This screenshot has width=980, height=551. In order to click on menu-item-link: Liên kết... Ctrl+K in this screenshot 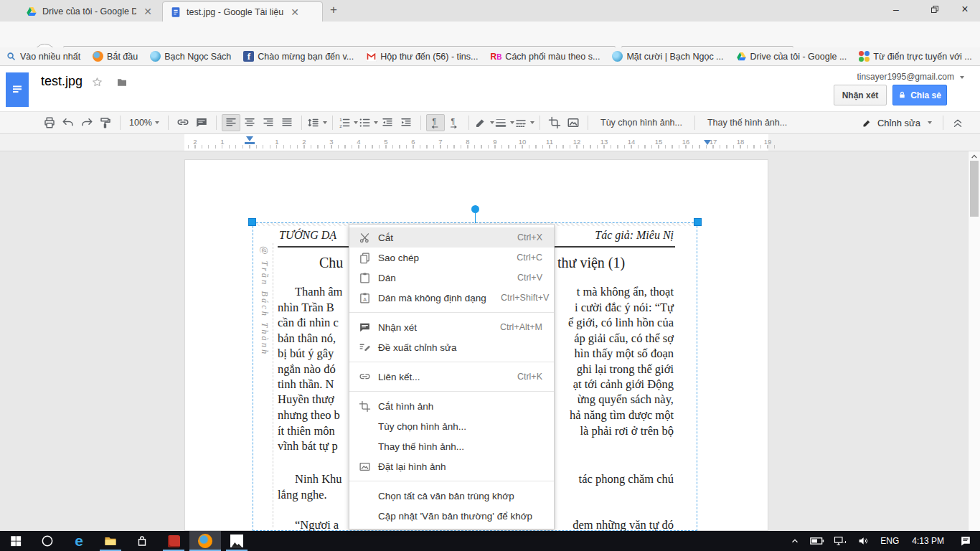, I will do `click(452, 377)`.